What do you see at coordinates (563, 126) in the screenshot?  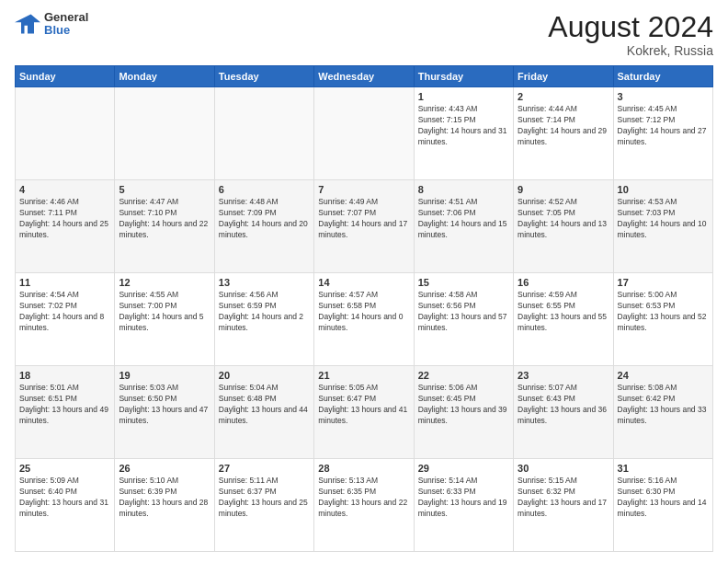 I see `cell-info: Sunrise: 4:44 AMSunset: 7:14 PMDaylight:…` at bounding box center [563, 126].